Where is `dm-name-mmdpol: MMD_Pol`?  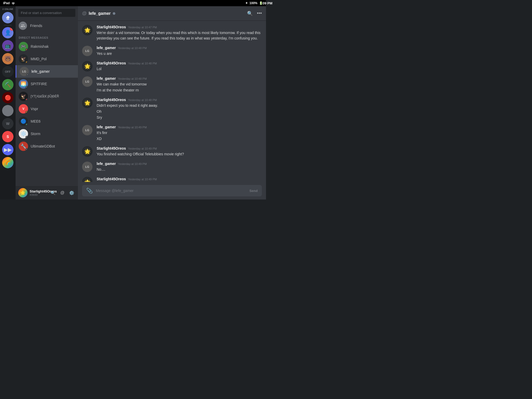 dm-name-mmdpol: MMD_Pol is located at coordinates (38, 59).